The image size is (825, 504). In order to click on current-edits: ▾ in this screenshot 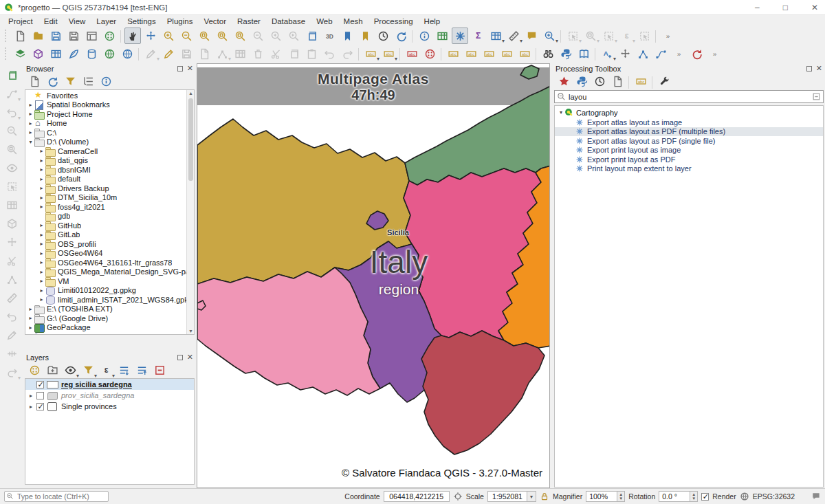, I will do `click(151, 54)`.